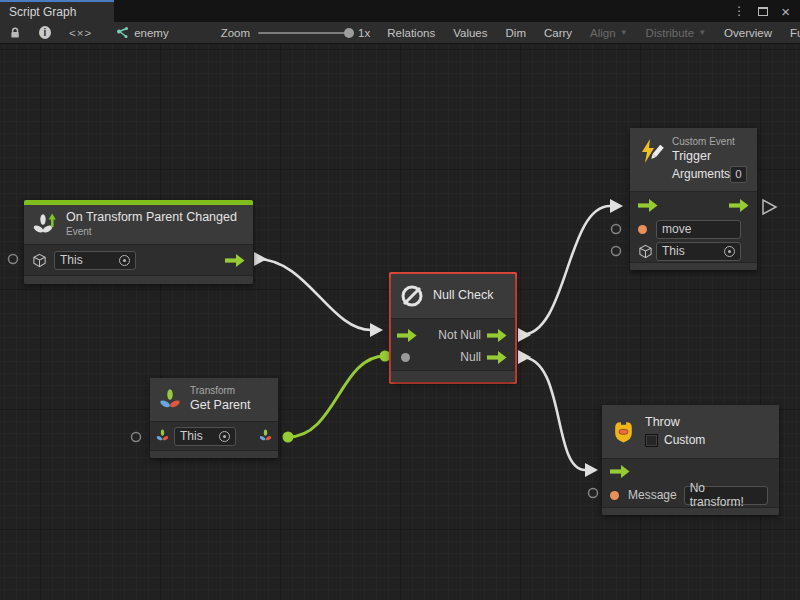  I want to click on node-title: Null Check, so click(463, 296).